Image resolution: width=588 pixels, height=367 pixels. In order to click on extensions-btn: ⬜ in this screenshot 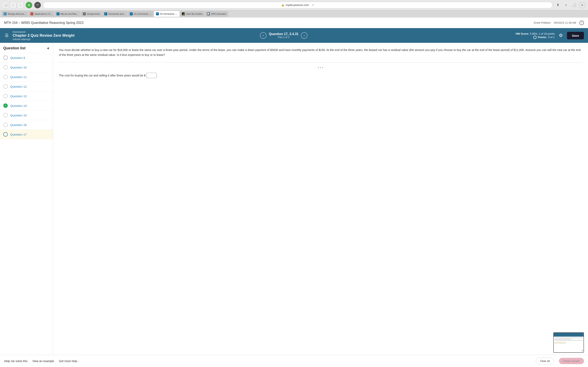, I will do `click(574, 5)`.